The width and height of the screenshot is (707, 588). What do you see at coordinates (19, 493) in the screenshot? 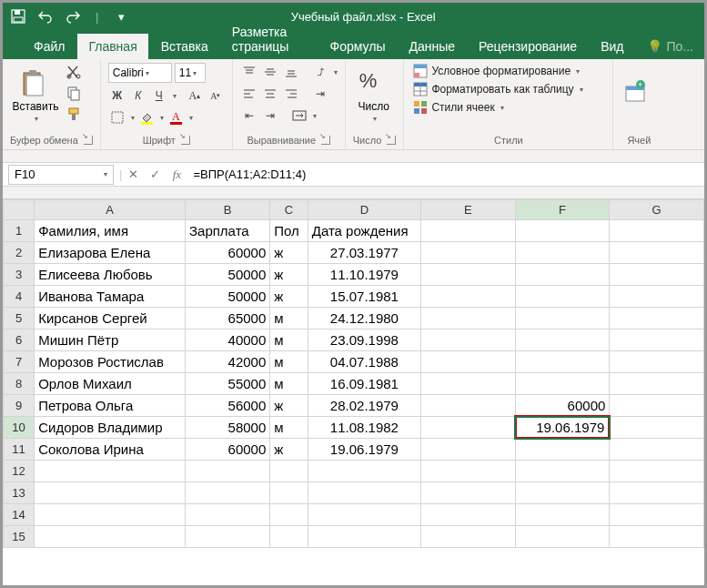
I see `row-header: 13` at bounding box center [19, 493].